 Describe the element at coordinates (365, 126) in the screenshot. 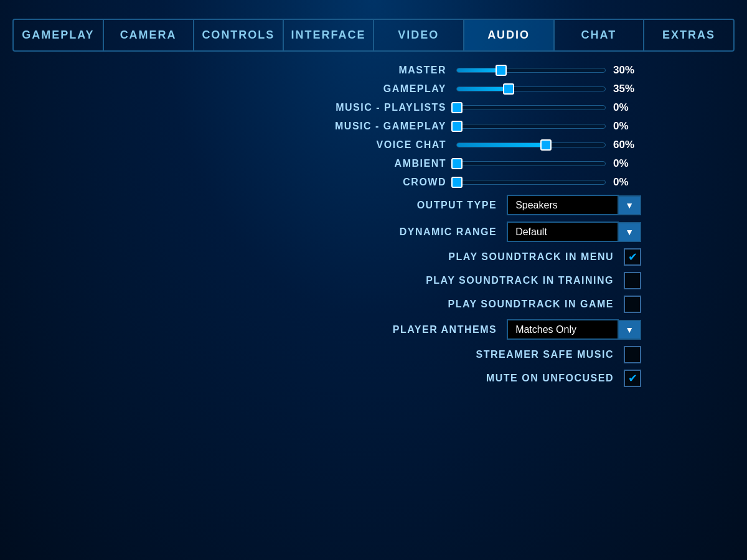

I see `label-music-gameplay: MUSIC - GAMEPLAY` at that location.